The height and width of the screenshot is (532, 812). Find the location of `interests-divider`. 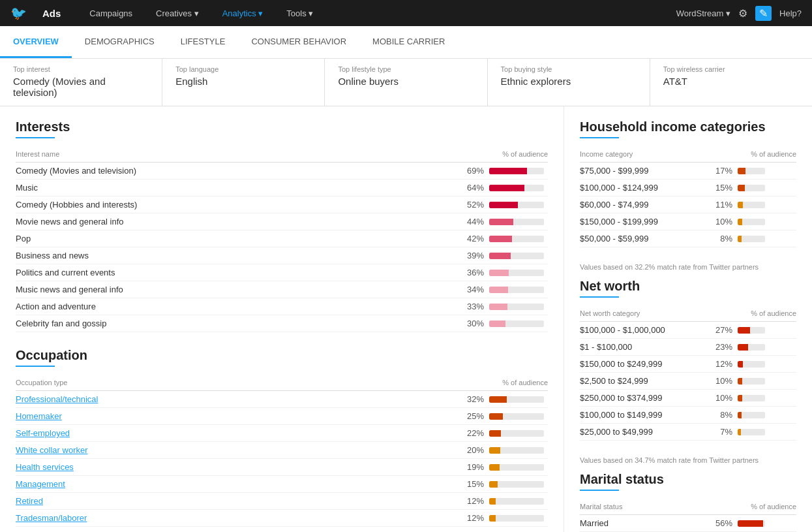

interests-divider is located at coordinates (35, 138).